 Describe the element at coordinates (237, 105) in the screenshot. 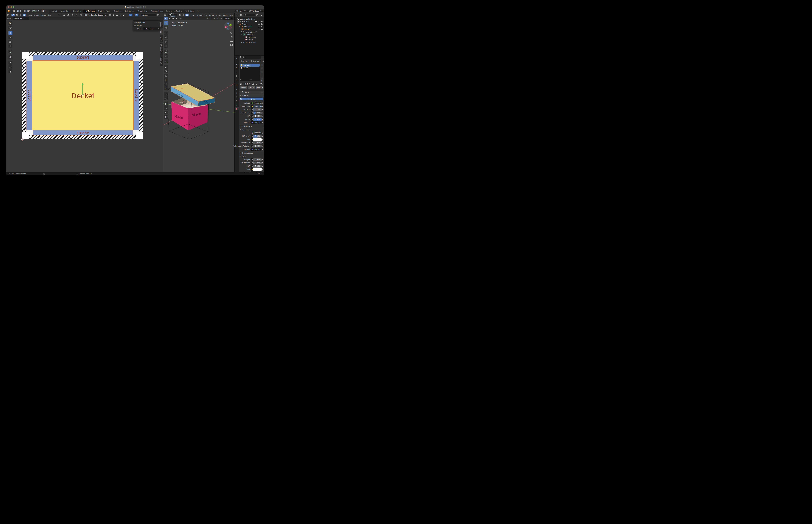

I see `properties-tab-object-data: ▽` at that location.